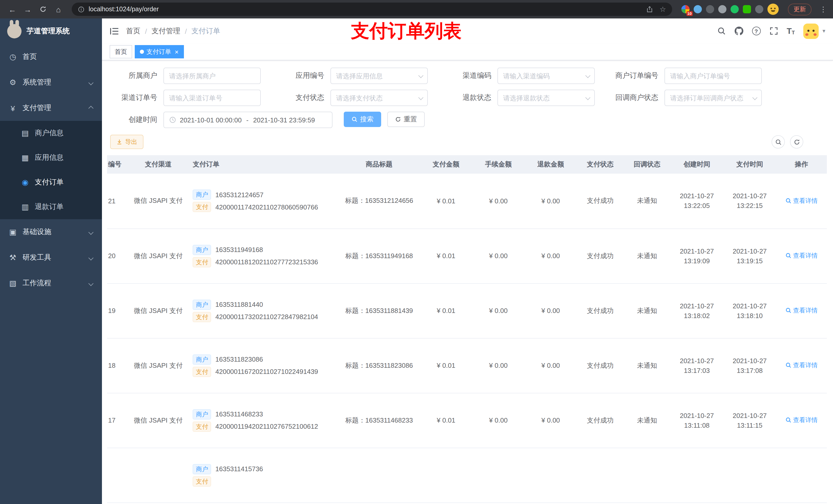 Image resolution: width=833 pixels, height=504 pixels. What do you see at coordinates (756, 31) in the screenshot?
I see `help-icon: ?` at bounding box center [756, 31].